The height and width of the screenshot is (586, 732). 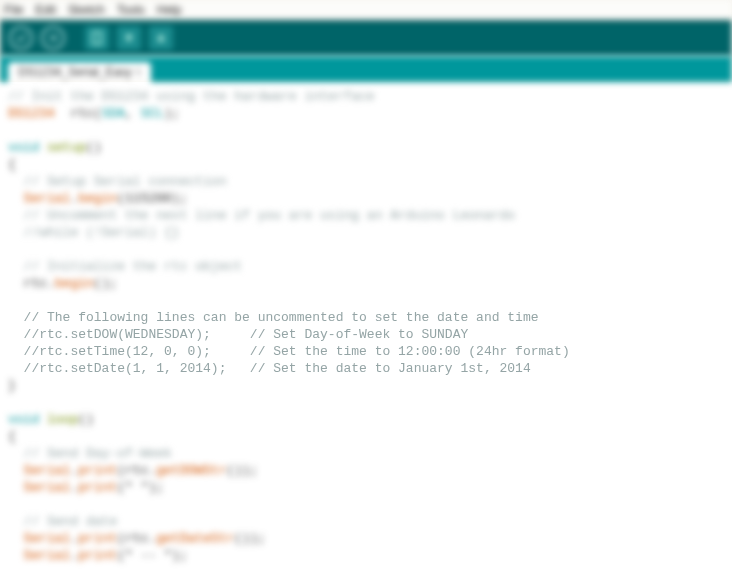 I want to click on tab-dropdown-icon: §, so click(x=138, y=72).